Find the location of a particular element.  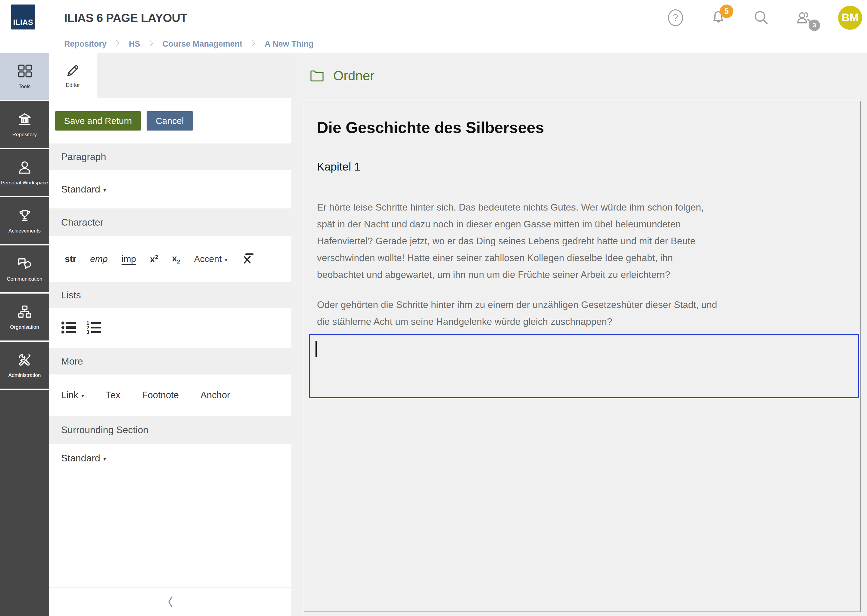

editor-tab-label: Editor is located at coordinates (73, 85).